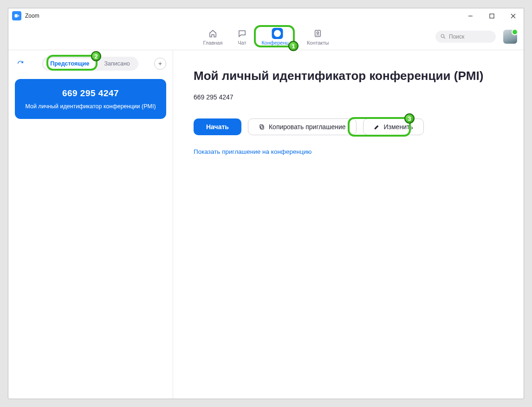 The height and width of the screenshot is (407, 532). I want to click on search-icon, so click(443, 36).